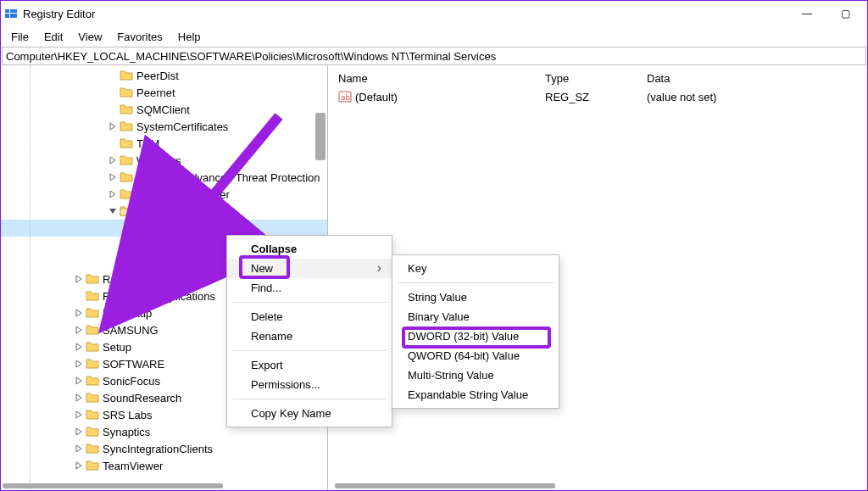 This screenshot has height=491, width=868. What do you see at coordinates (127, 416) in the screenshot?
I see `tree-item-label: SRS Labs` at bounding box center [127, 416].